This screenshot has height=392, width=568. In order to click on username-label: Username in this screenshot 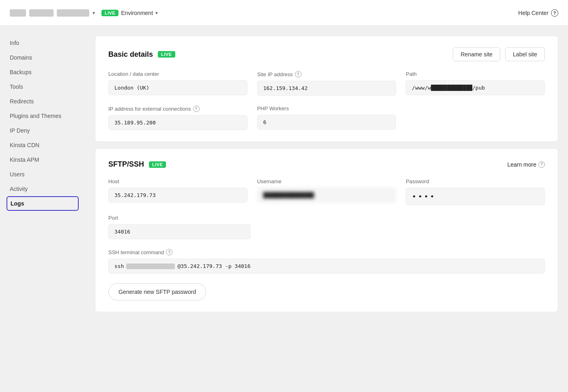, I will do `click(327, 182)`.